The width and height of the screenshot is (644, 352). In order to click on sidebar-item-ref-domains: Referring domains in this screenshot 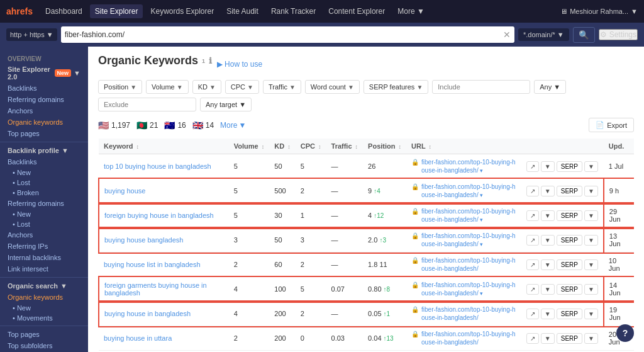, I will do `click(44, 203)`.